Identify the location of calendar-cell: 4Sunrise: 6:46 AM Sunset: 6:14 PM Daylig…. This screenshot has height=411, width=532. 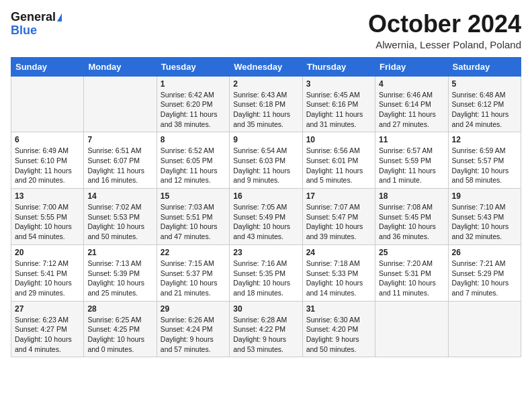
(412, 104).